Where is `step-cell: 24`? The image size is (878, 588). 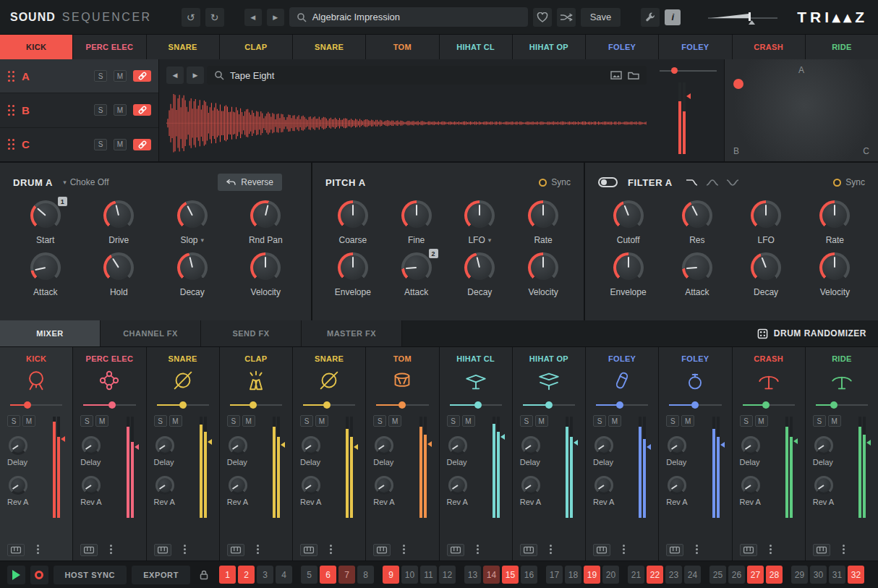 step-cell: 24 is located at coordinates (693, 574).